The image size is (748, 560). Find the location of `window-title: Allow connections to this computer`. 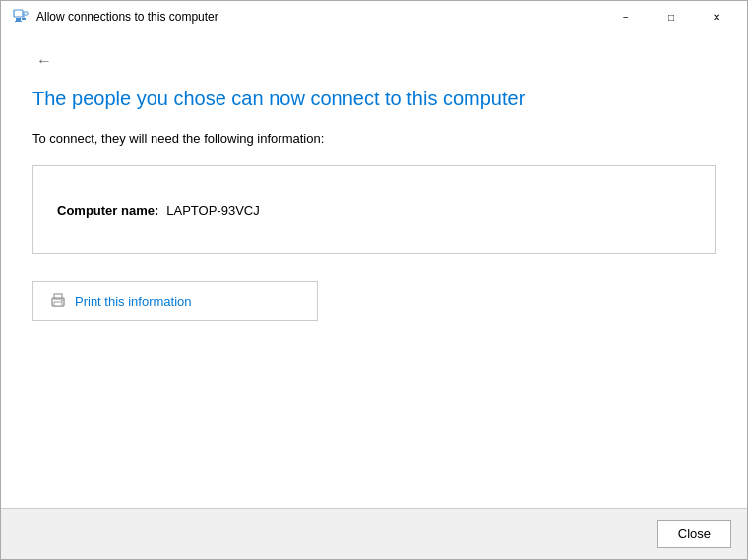

window-title: Allow connections to this computer is located at coordinates (128, 17).